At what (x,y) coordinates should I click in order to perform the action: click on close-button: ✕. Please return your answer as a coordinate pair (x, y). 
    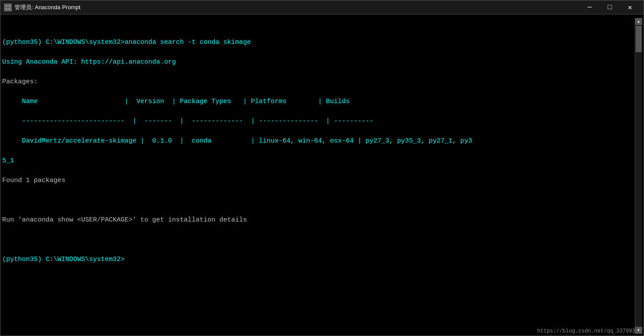
    Looking at the image, I should click on (630, 7).